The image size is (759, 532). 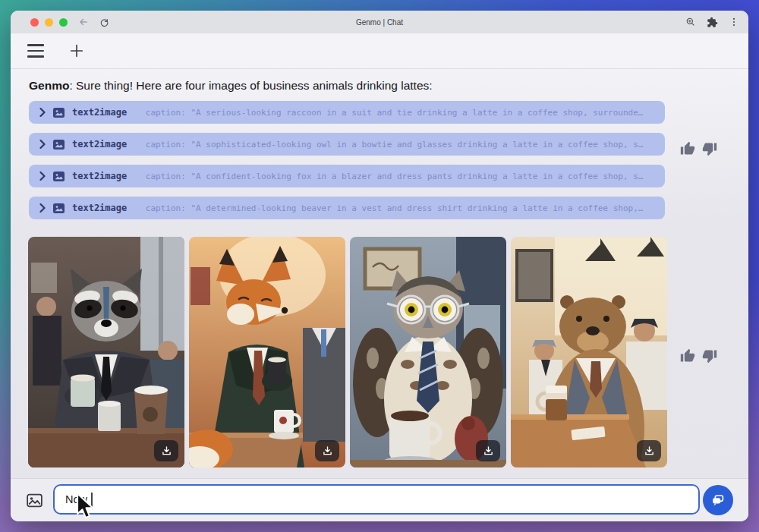 What do you see at coordinates (49, 23) in the screenshot?
I see `traffic-lights` at bounding box center [49, 23].